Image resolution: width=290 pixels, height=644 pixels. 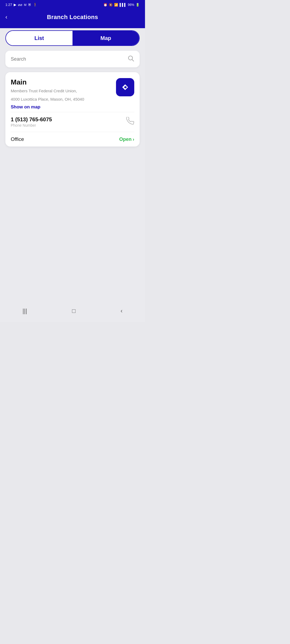 What do you see at coordinates (133, 140) in the screenshot?
I see `chevron-right-icon: ›` at bounding box center [133, 140].